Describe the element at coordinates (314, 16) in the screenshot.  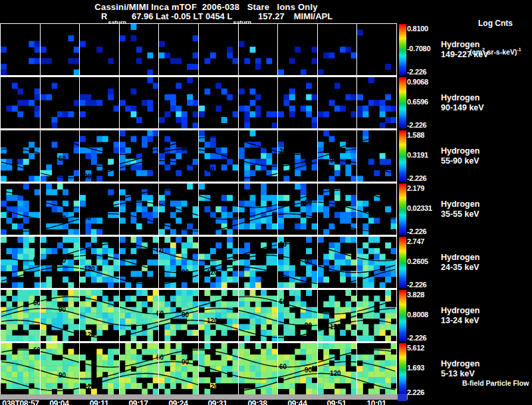
I see `credit-label: MIMI/APL` at that location.